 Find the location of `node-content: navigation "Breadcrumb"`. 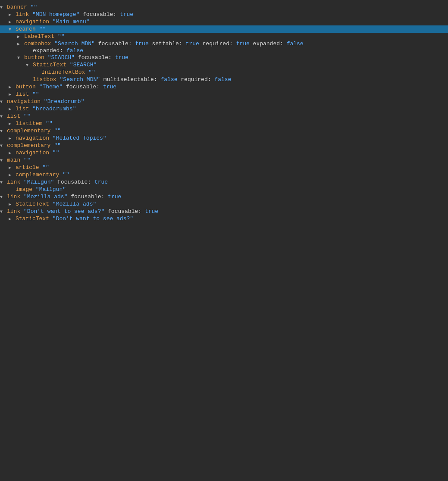

node-content: navigation "Breadcrumb" is located at coordinates (46, 102).